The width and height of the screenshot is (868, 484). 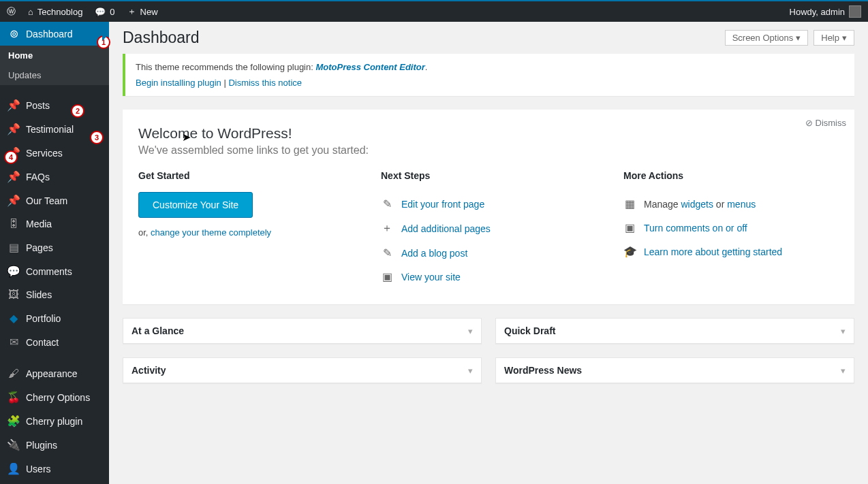 I want to click on new-content-link: ＋ New, so click(x=143, y=12).